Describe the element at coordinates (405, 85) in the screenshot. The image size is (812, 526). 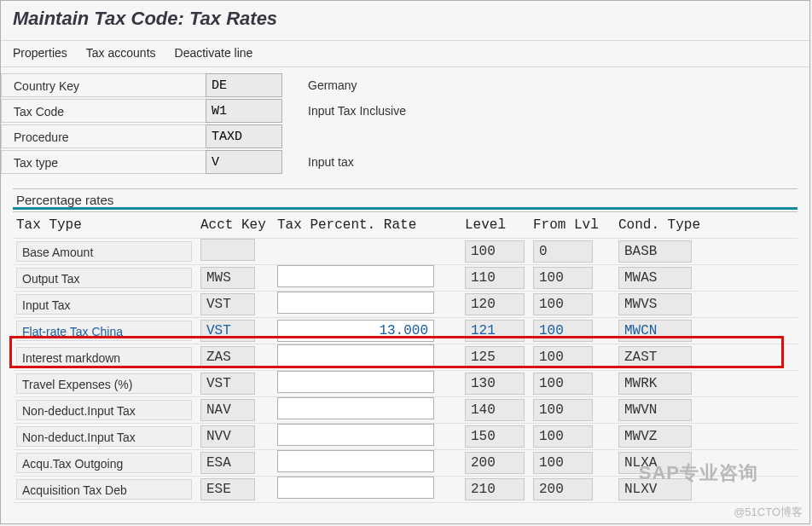
I see `country-key-row: Country Key Germany` at that location.